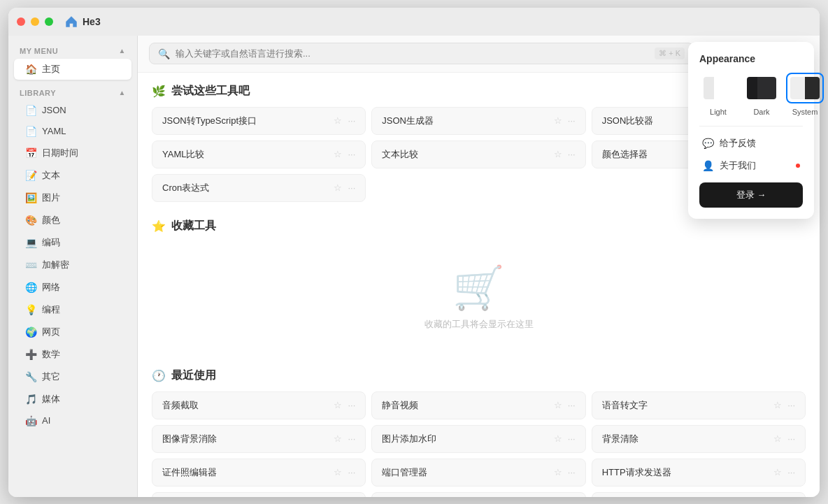  Describe the element at coordinates (699, 495) in the screenshot. I see `tool-card: Markdown 预览 ☆···` at that location.